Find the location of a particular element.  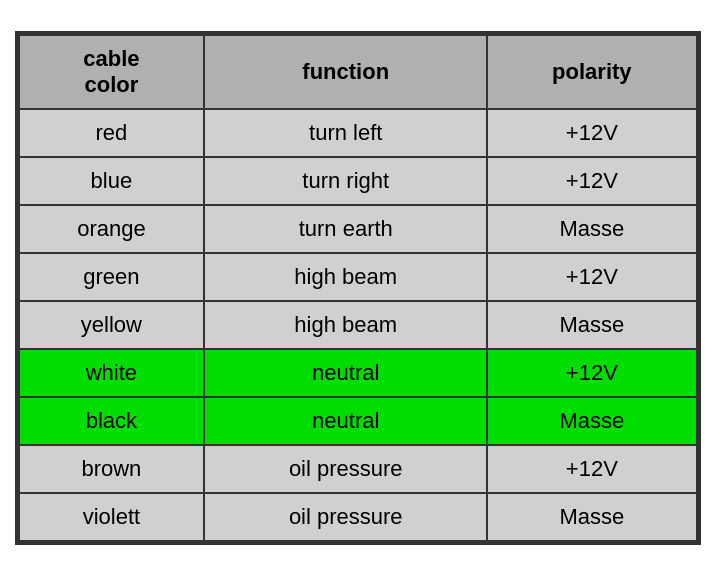

cell-cable-color: red is located at coordinates (112, 133).